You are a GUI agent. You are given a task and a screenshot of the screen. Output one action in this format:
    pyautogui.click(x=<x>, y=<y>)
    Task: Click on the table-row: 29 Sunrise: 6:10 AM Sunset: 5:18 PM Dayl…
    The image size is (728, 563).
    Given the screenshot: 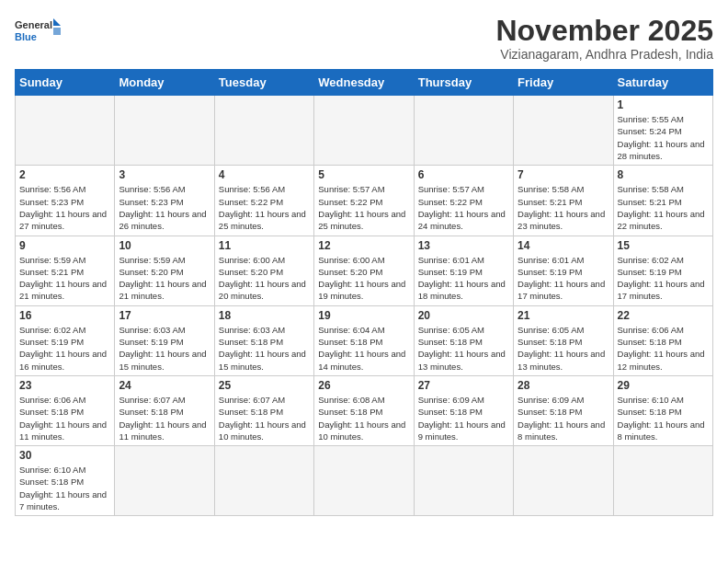 What is the action you would take?
    pyautogui.click(x=663, y=410)
    